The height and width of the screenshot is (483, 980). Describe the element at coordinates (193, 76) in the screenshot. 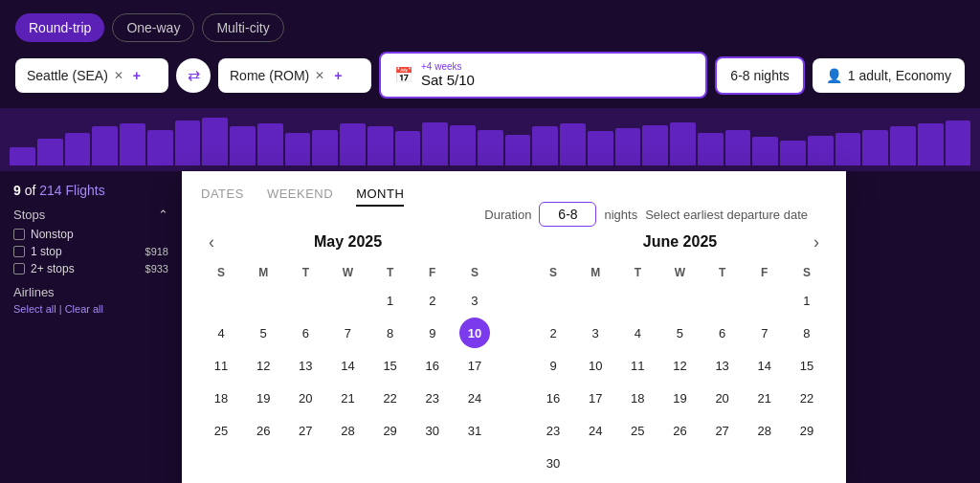

I see `swap-button: ⇄` at that location.